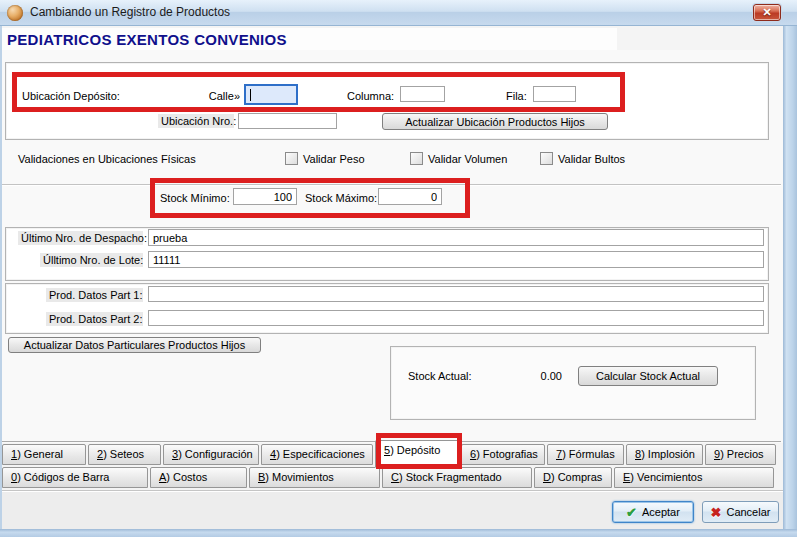 This screenshot has width=797, height=537. What do you see at coordinates (503, 454) in the screenshot?
I see `tab-fotografias: 6) Fotografias` at bounding box center [503, 454].